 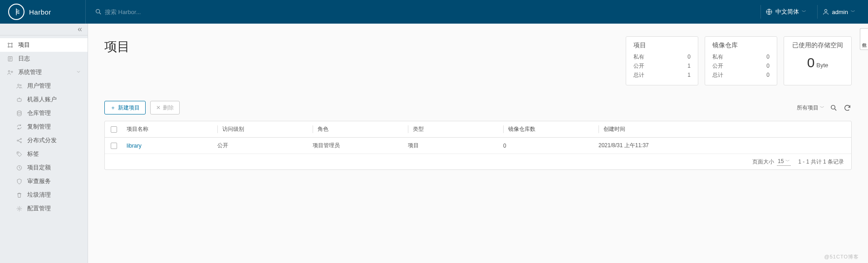 What do you see at coordinates (320, 129) in the screenshot?
I see `col-role: 角色` at bounding box center [320, 129].